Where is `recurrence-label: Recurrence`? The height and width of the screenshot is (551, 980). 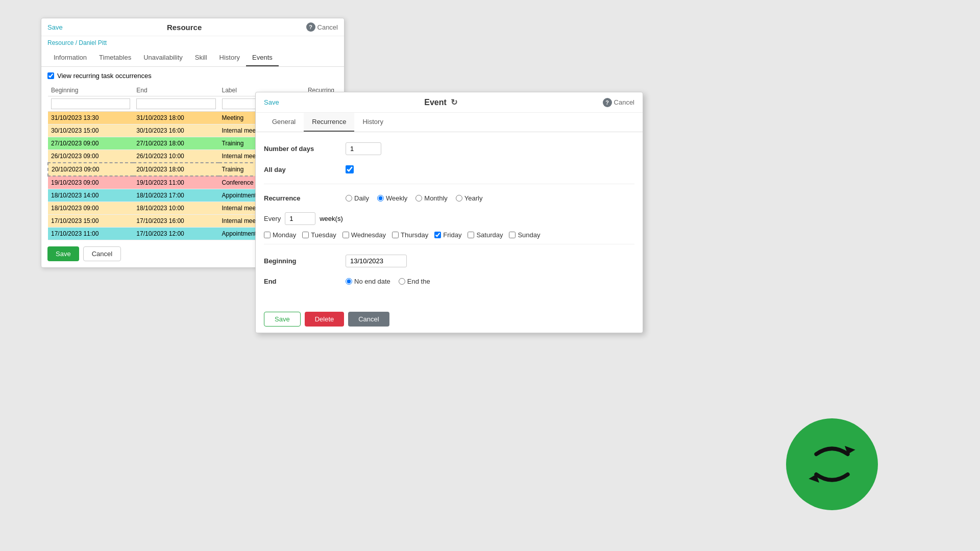 recurrence-label: Recurrence is located at coordinates (305, 198).